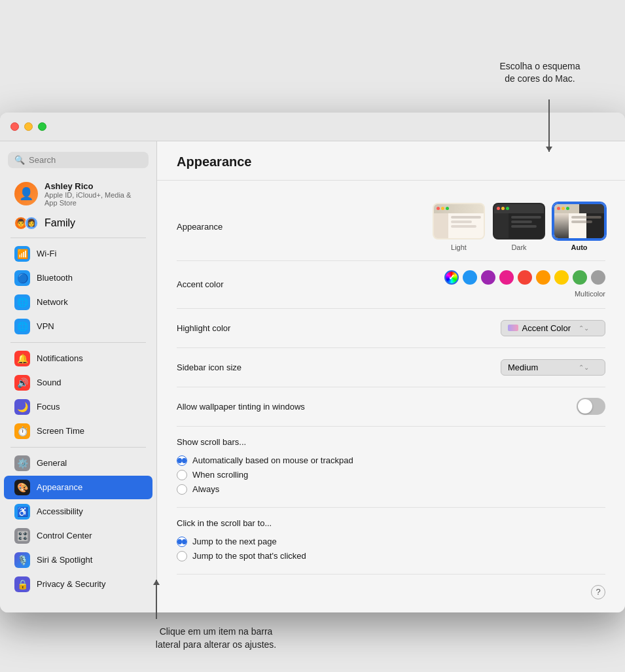  I want to click on scroll-scrolling-option: When scrolling, so click(391, 475).